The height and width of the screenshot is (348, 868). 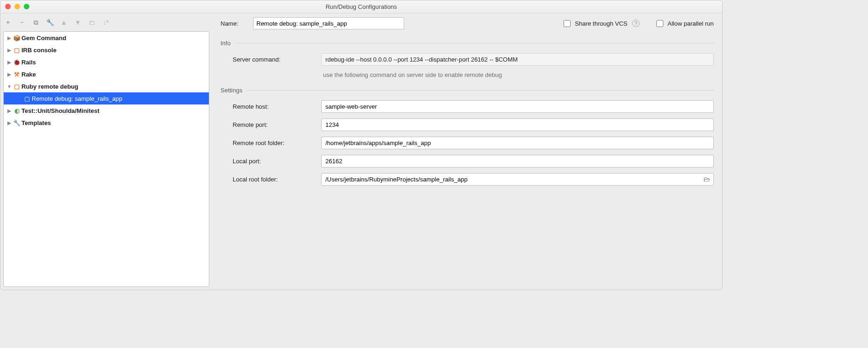 I want to click on help-icon: ?, so click(x=636, y=23).